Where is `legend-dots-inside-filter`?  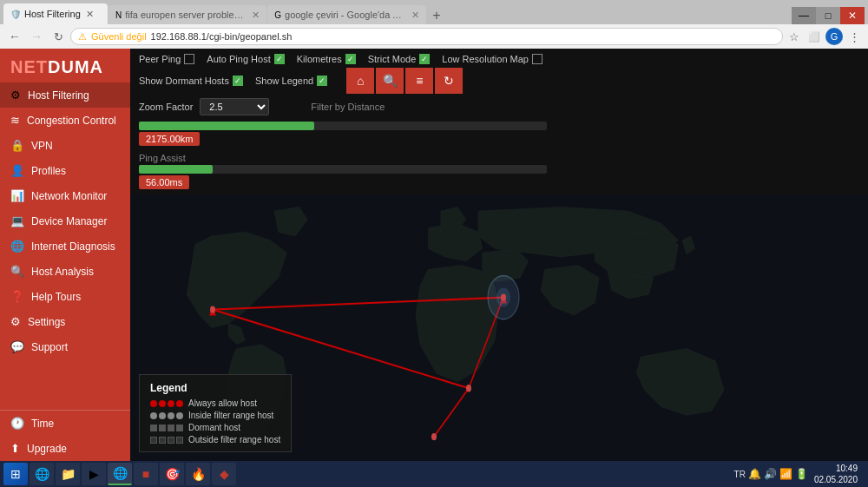 legend-dots-inside-filter is located at coordinates (167, 416).